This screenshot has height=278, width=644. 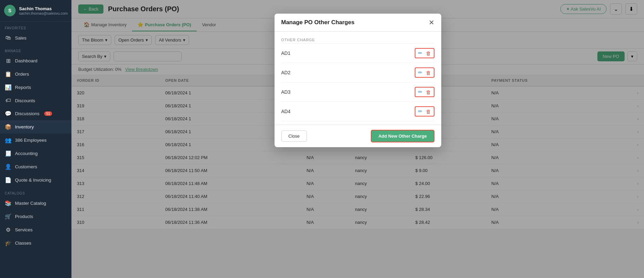 I want to click on sidebar-item-label: Customers, so click(x=26, y=167).